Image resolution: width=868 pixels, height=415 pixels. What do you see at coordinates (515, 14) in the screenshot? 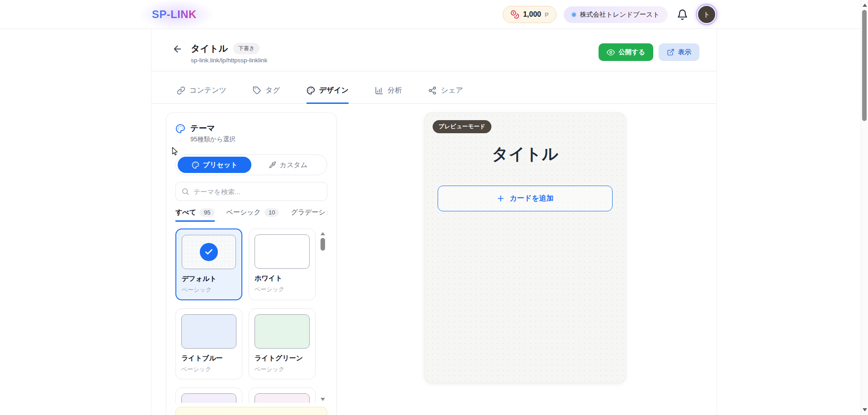
I see `coins-icon` at bounding box center [515, 14].